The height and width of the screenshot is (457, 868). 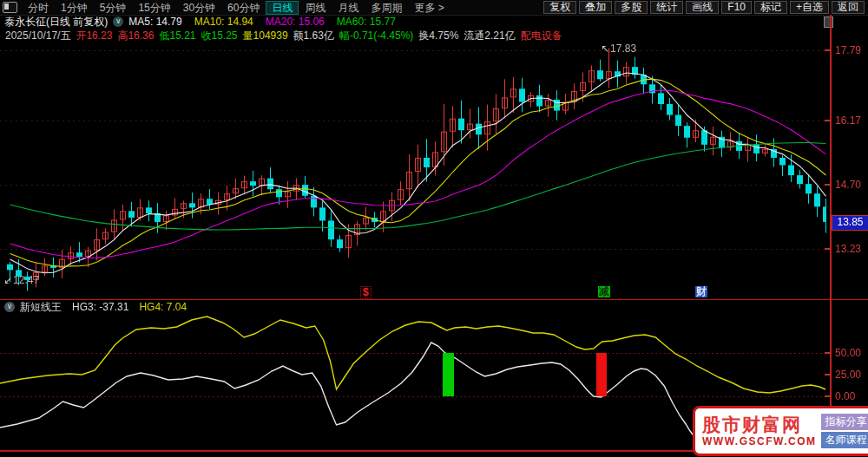 What do you see at coordinates (38, 36) in the screenshot?
I see `quote-field-0: 2025/10/17/五` at bounding box center [38, 36].